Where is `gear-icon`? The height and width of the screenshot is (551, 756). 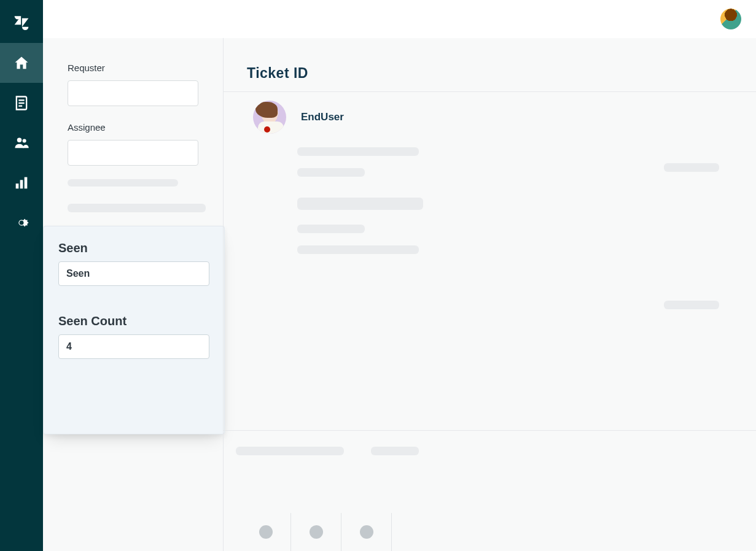
gear-icon is located at coordinates (21, 223).